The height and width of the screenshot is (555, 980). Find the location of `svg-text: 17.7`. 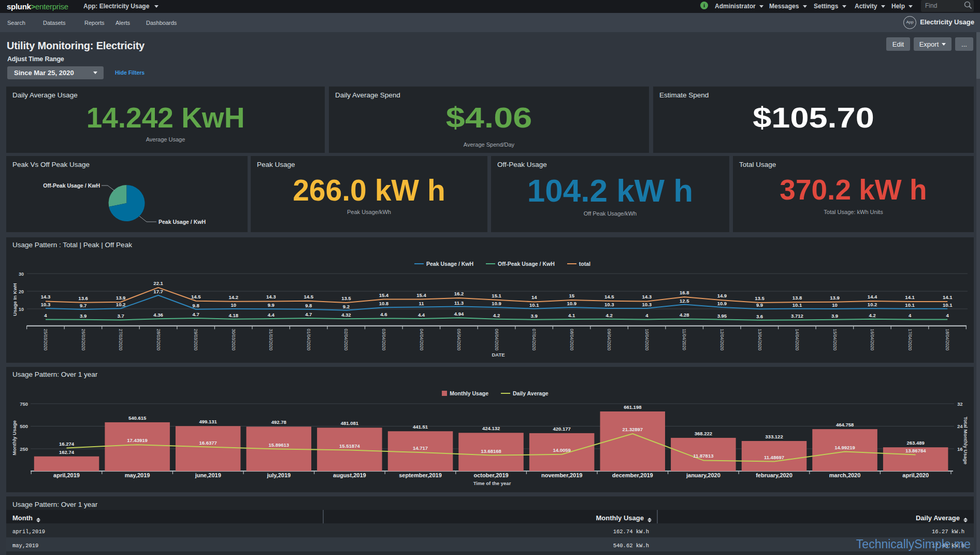

svg-text: 17.7 is located at coordinates (158, 291).